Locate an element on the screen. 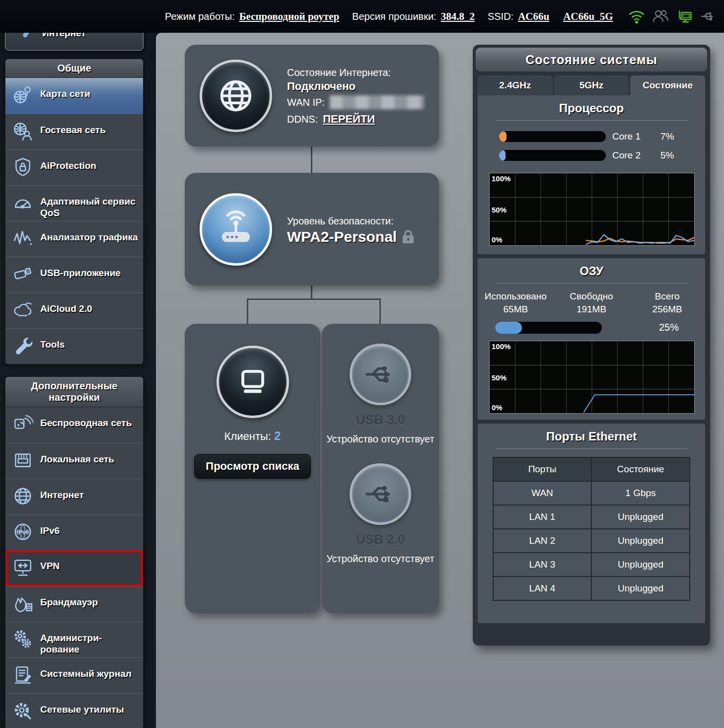 This screenshot has width=724, height=728. port-name: LAN 2 is located at coordinates (542, 541).